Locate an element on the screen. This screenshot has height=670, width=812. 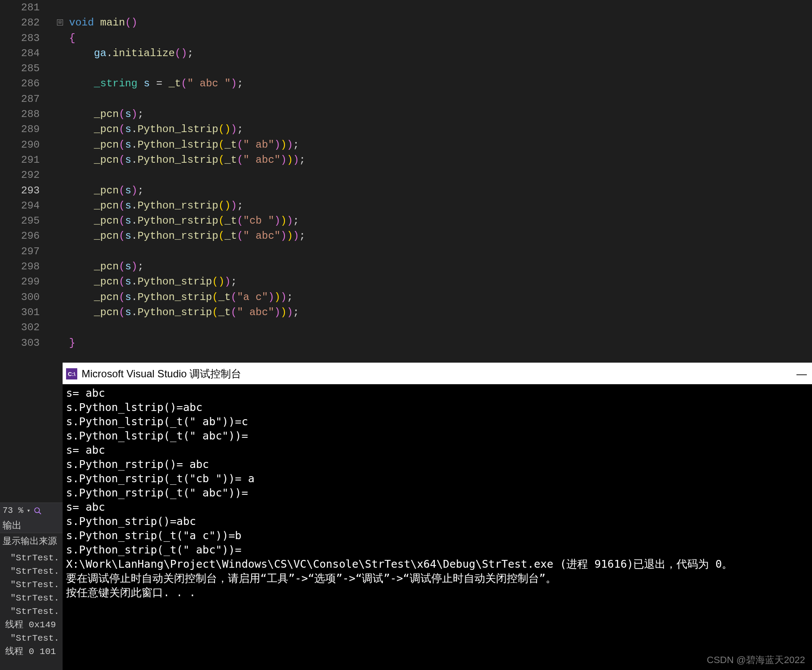
line-number: 302 is located at coordinates (20, 327).